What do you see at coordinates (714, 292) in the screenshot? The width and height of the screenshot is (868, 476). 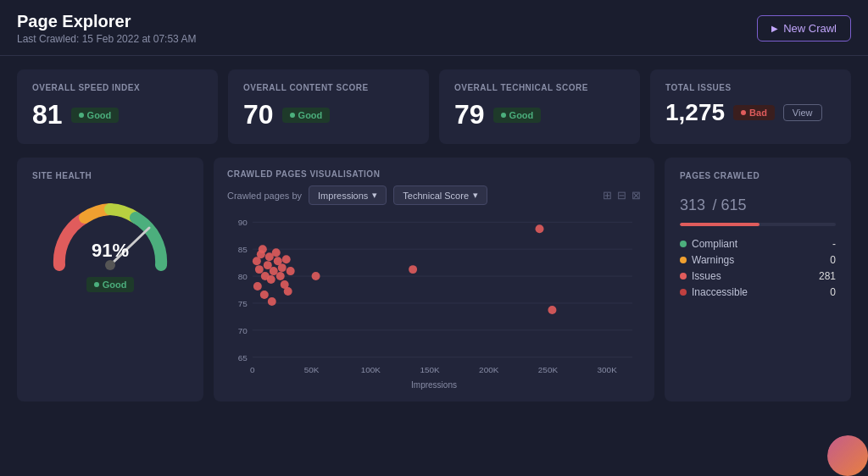 I see `stat-label-inaccessible: Inaccessible` at bounding box center [714, 292].